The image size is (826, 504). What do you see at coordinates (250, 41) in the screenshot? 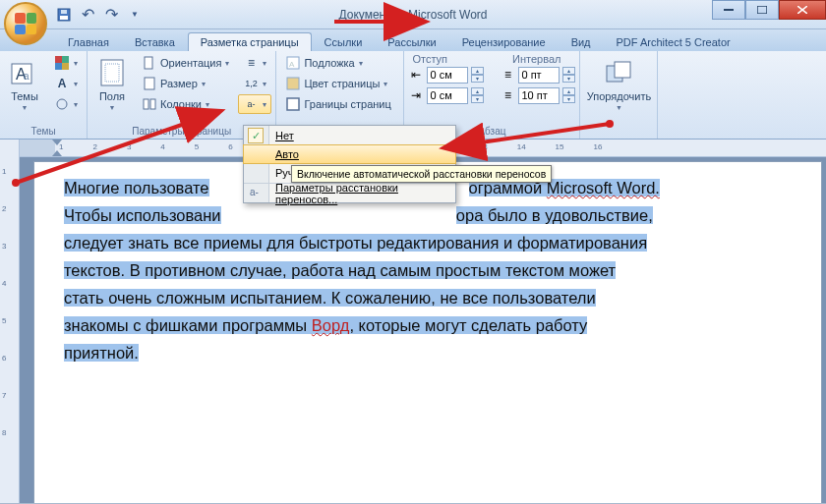
I see `tab-page-layout: Разметка страницы` at bounding box center [250, 41].